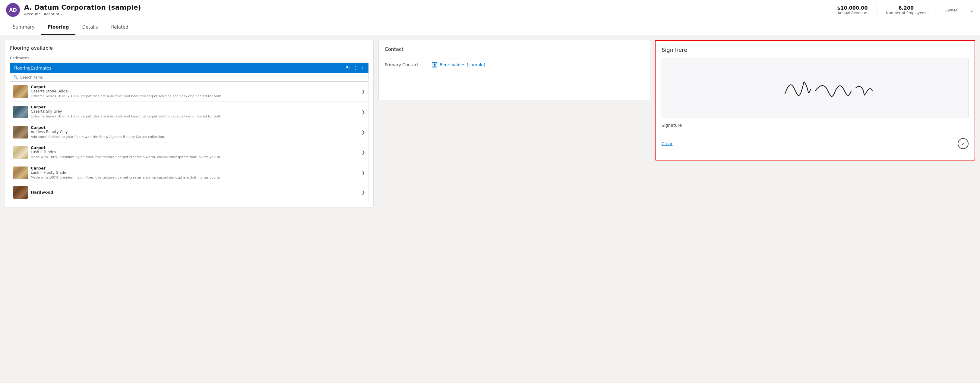 The width and height of the screenshot is (980, 383). Describe the element at coordinates (33, 68) in the screenshot. I see `subview-label: FlooringEstimates` at that location.